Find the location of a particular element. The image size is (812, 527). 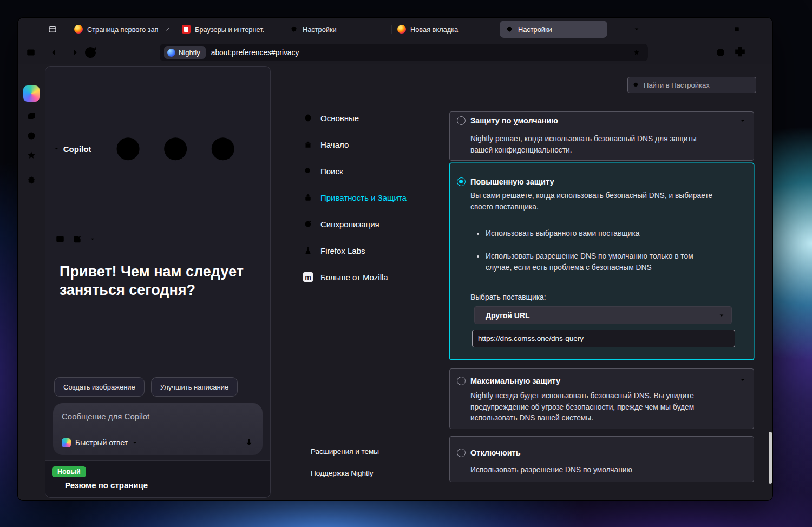

dns-option-default: Защиту по умолчанию Nightly решает, когд… is located at coordinates (602, 136).